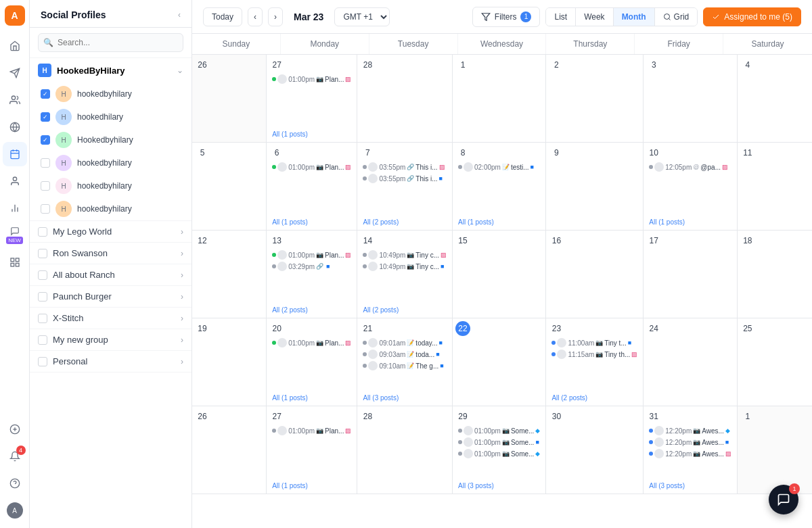  I want to click on post-event: 01:00pm 📷 Some... ■, so click(499, 442).